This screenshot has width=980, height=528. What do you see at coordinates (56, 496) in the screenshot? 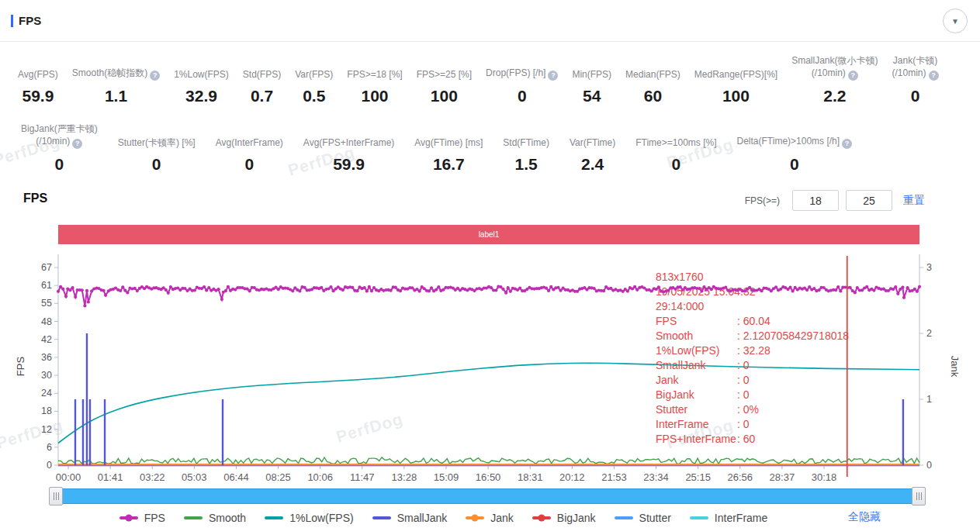
I see `scrollbar-left-handle` at bounding box center [56, 496].